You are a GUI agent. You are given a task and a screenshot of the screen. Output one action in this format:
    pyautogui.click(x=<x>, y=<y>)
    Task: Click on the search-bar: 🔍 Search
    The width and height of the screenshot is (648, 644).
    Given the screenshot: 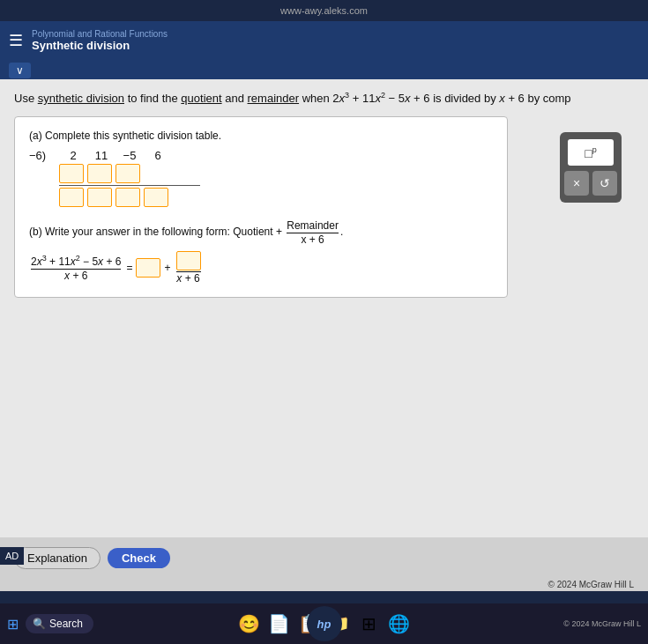 What is the action you would take?
    pyautogui.click(x=60, y=624)
    